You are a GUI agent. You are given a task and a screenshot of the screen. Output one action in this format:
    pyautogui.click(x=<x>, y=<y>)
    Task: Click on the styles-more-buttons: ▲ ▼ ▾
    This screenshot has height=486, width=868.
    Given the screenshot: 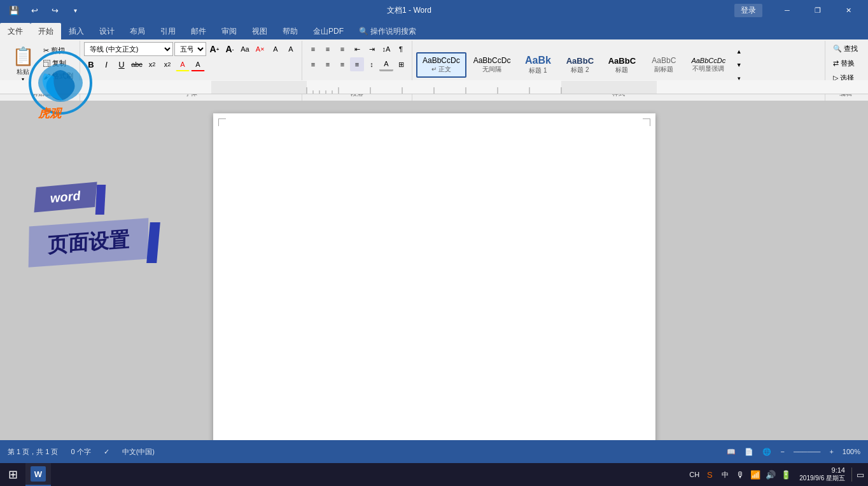 What is the action you would take?
    pyautogui.click(x=739, y=65)
    